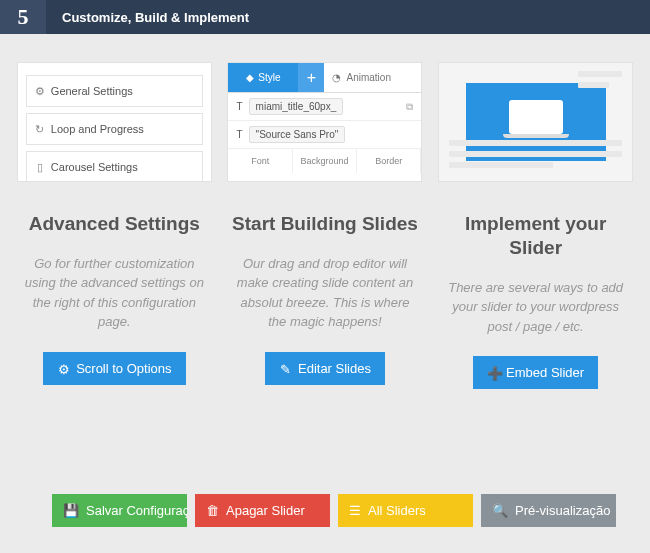 The height and width of the screenshot is (553, 650). I want to click on thumb-bottom-tabs: Font Background Border, so click(324, 161).